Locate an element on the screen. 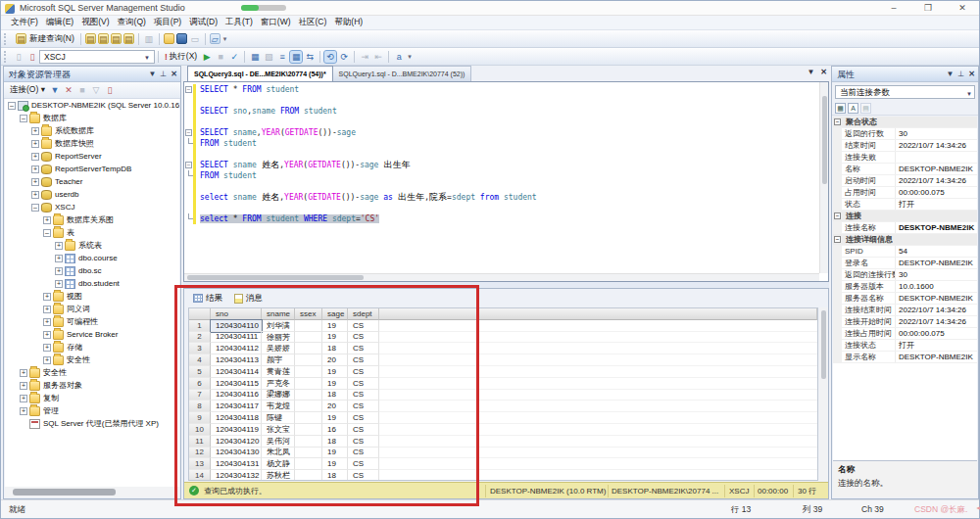 This screenshot has width=980, height=519. property-row: –连接详细信息 is located at coordinates (906, 240).